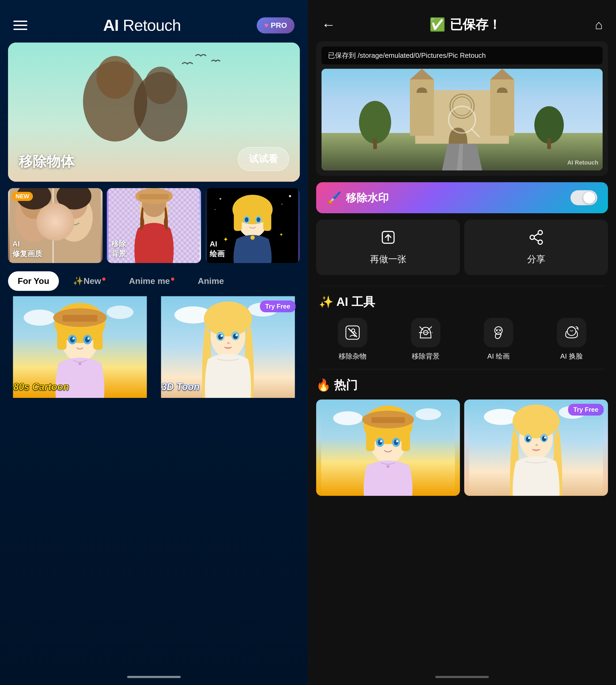 The height and width of the screenshot is (685, 616). Describe the element at coordinates (536, 448) in the screenshot. I see `hot-card-3d-toon: Try Free` at that location.